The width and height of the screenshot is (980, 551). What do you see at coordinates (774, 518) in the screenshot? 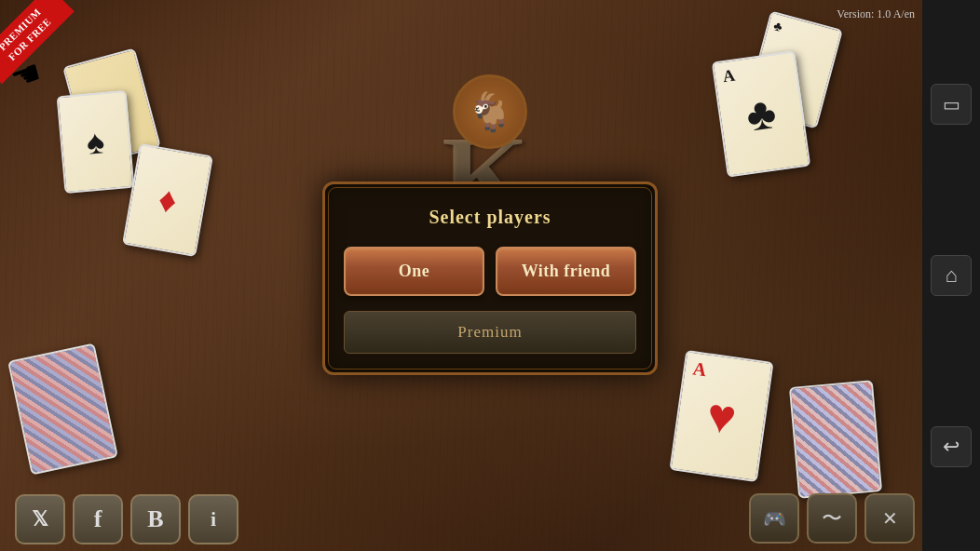
I see `gamepad-button: 🎮` at bounding box center [774, 518].